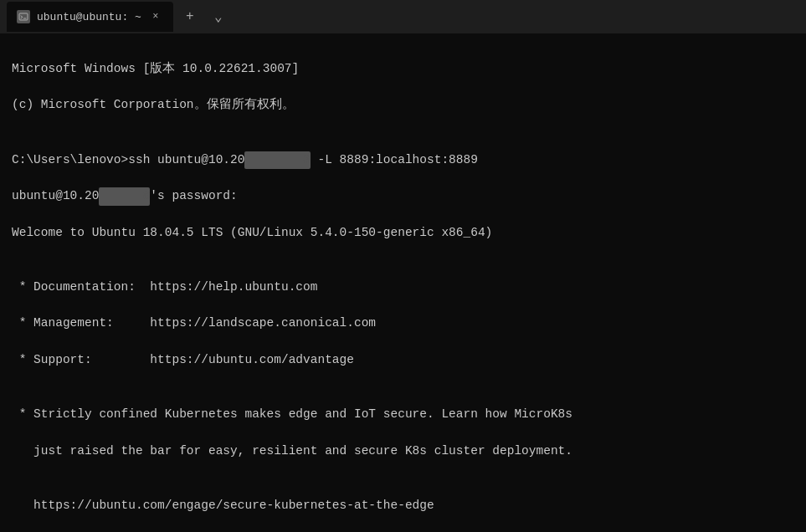 The width and height of the screenshot is (806, 532). Describe the element at coordinates (194, 323) in the screenshot. I see `terminal-line-9: * Management: https://landscape.canonica…` at that location.